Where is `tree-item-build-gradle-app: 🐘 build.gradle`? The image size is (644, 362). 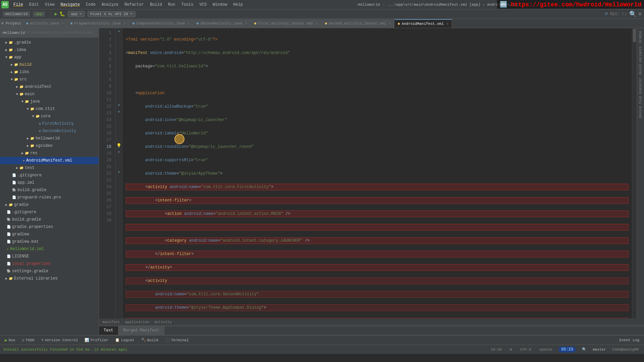
tree-item-build-gradle-app: 🐘 build.gradle is located at coordinates (49, 190).